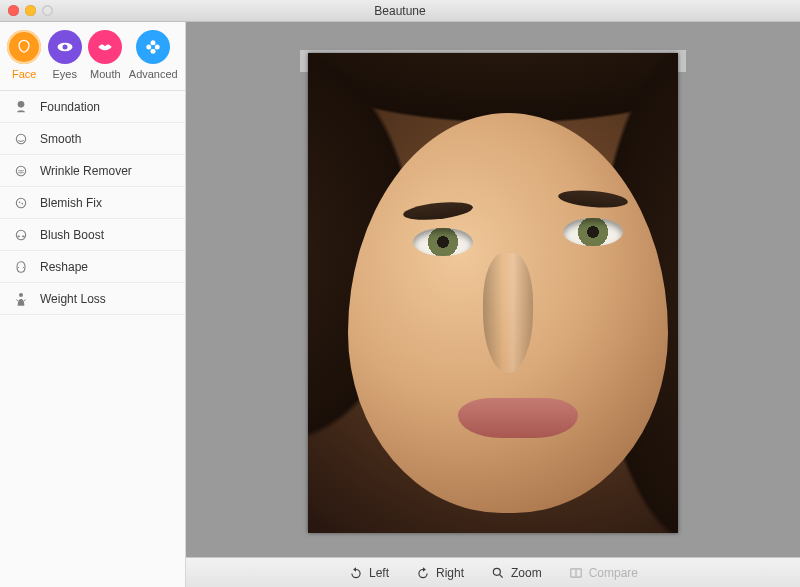 The width and height of the screenshot is (800, 587). I want to click on zoom-label: Zoom, so click(526, 573).